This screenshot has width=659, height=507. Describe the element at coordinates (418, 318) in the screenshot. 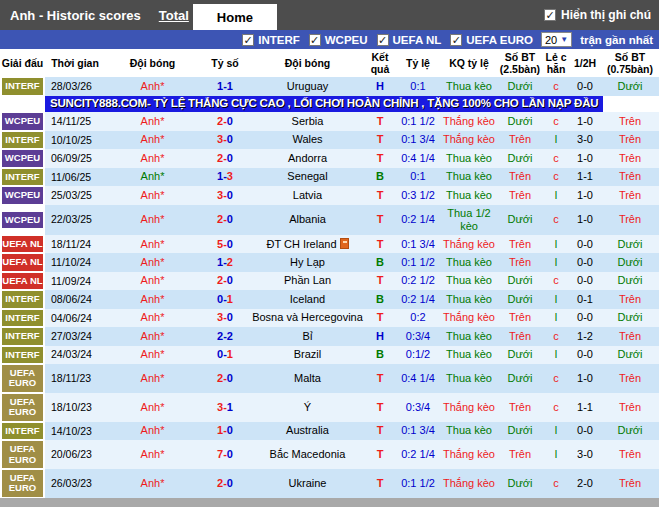

I see `odds-value: 0:2` at that location.